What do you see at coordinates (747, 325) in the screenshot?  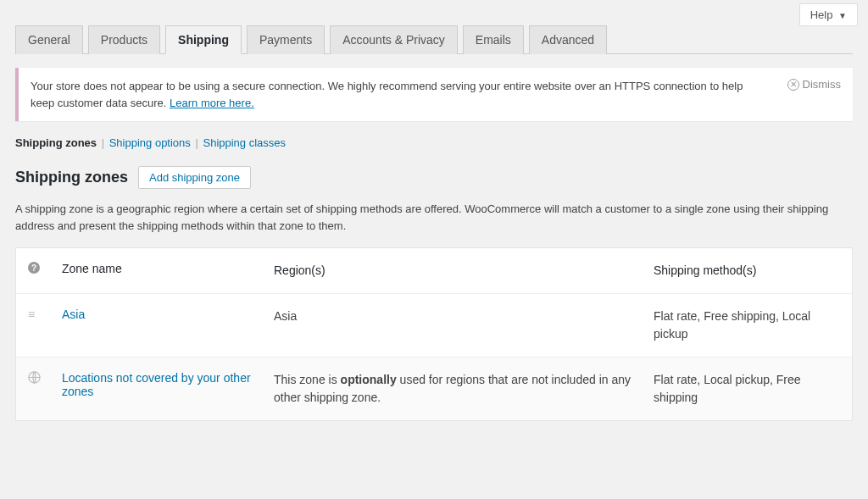 I see `zone-method-cell: Flat rate, Free shipping, Local pickup` at bounding box center [747, 325].